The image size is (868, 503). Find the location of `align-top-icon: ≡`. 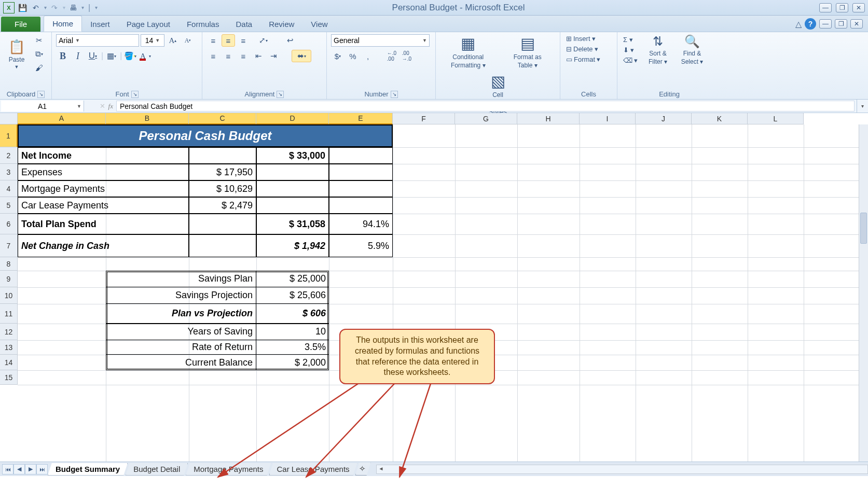

align-top-icon: ≡ is located at coordinates (213, 40).